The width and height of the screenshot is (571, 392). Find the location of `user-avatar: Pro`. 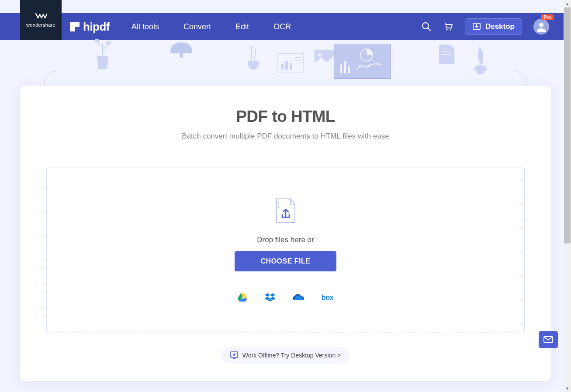

user-avatar: Pro is located at coordinates (541, 27).